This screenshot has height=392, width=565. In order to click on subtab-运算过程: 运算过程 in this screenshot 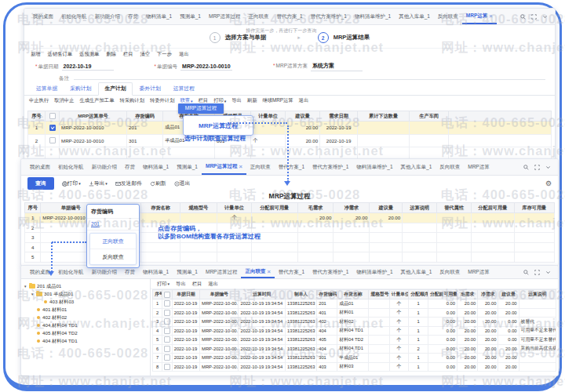, I will do `click(184, 89)`.